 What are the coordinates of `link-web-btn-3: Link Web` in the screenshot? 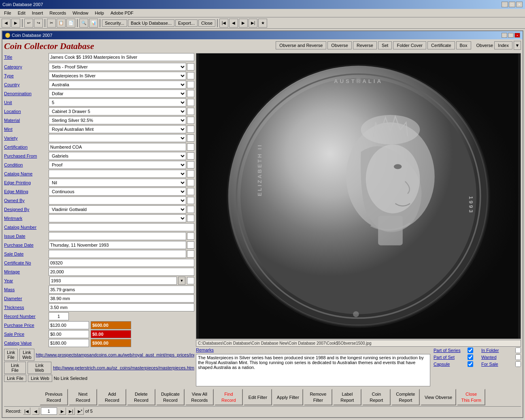 It's located at (40, 378).